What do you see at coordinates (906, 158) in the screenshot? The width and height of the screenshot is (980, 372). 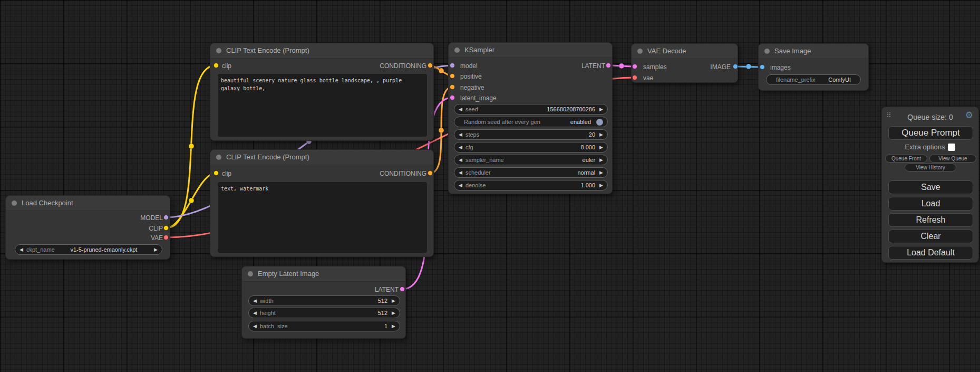 I see `queue-front-button: Queue Front` at bounding box center [906, 158].